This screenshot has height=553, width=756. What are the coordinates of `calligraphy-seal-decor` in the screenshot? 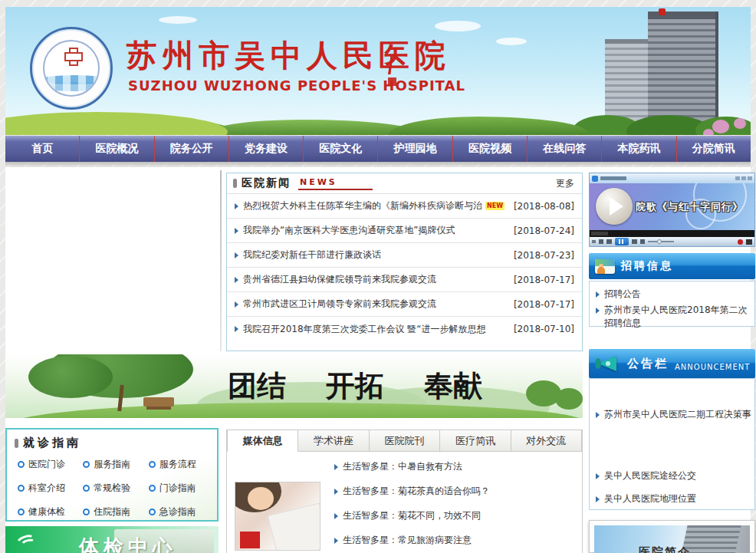 It's located at (393, 72).